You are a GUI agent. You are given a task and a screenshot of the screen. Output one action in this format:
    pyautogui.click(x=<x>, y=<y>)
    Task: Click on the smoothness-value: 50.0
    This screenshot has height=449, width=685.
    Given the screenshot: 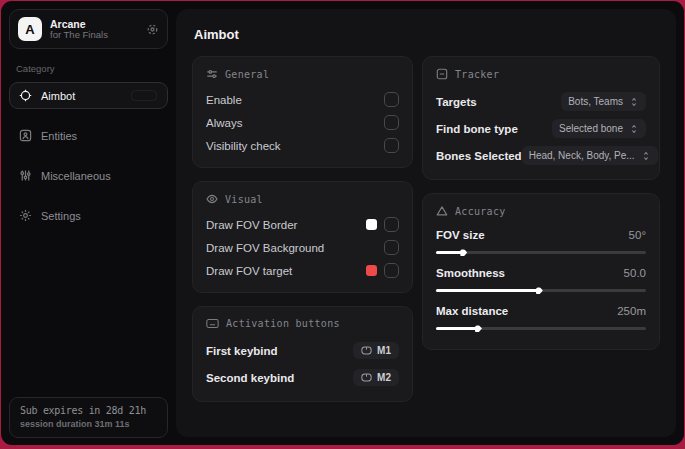 What is the action you would take?
    pyautogui.click(x=635, y=273)
    